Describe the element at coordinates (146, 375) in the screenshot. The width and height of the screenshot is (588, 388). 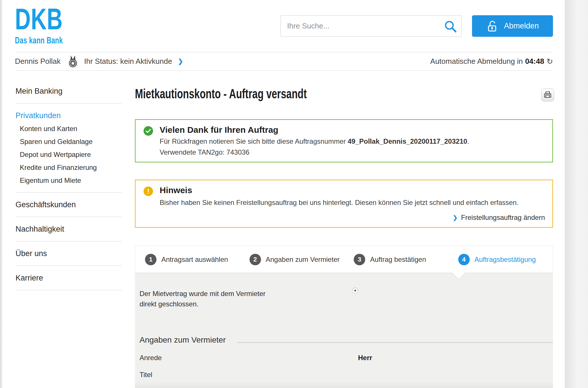
I see `titel-label: Titel` at that location.